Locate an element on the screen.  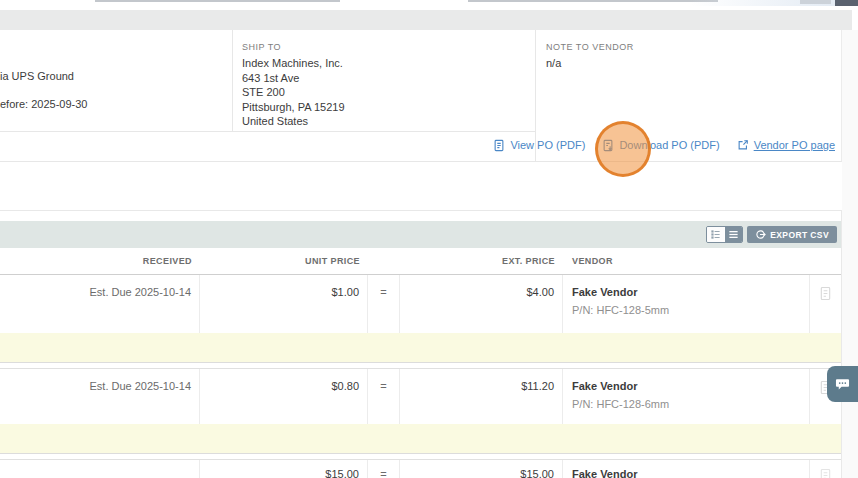
po-links: View PO (PDF) Download PO (PDF) Vendor is located at coordinates (664, 145).